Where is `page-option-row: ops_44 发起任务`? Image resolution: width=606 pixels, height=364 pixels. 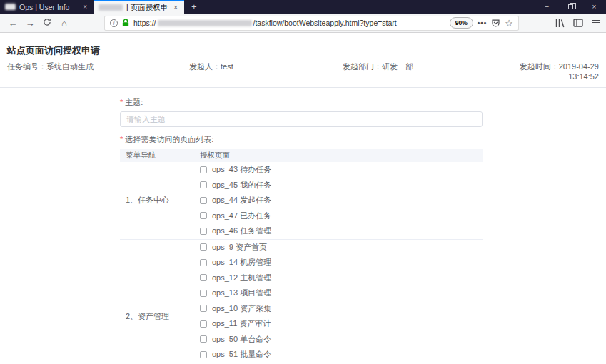
page-option-row: ops_44 发起任务 is located at coordinates (341, 201).